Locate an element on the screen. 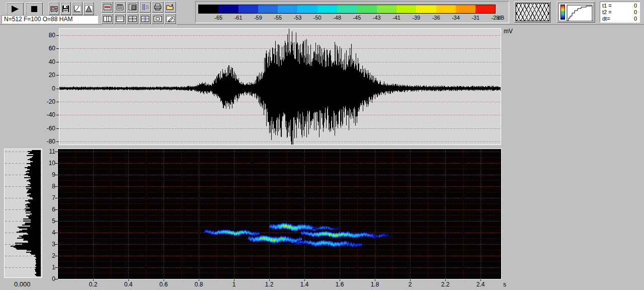  time-tick-label: 1.6 is located at coordinates (340, 284).